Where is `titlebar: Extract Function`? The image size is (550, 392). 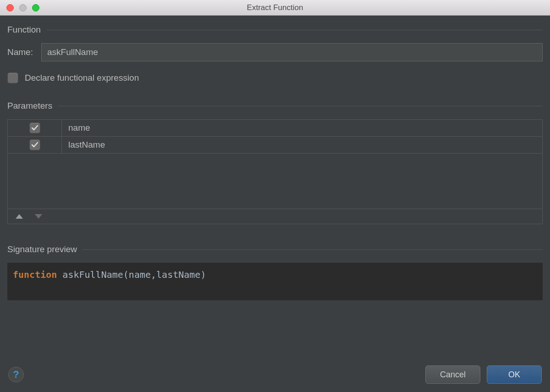 titlebar: Extract Function is located at coordinates (275, 8).